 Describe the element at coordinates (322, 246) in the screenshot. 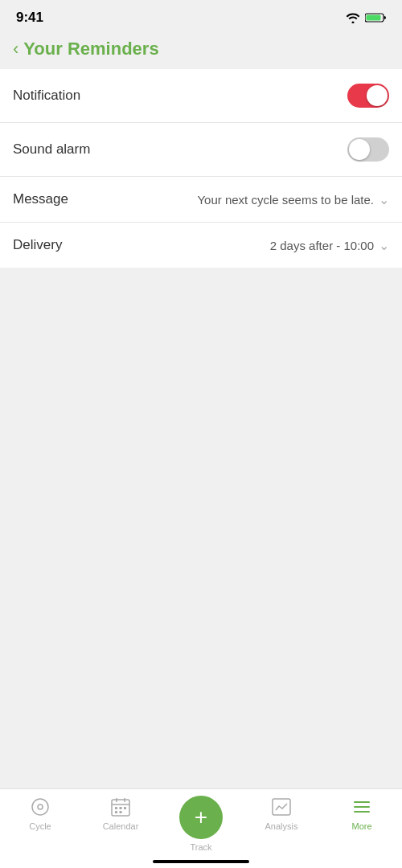

I see `delivery-value: 2 days after - 10:00` at that location.